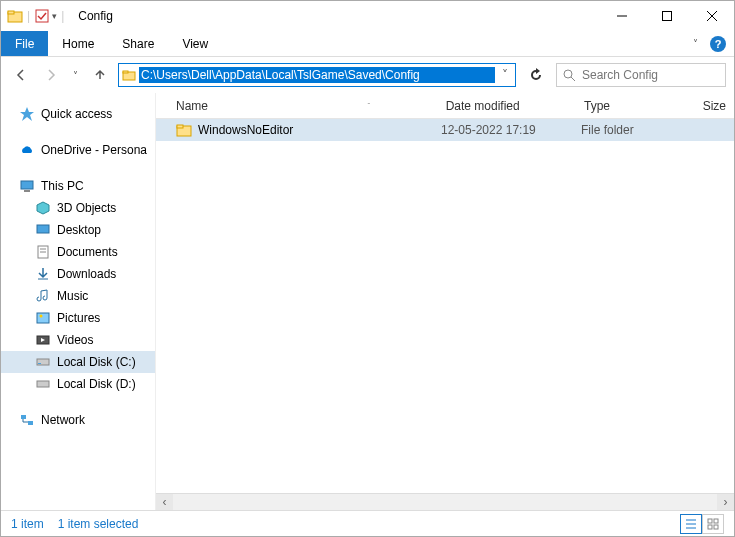 The width and height of the screenshot is (735, 537). What do you see at coordinates (96, 384) in the screenshot?
I see `sidebar-label: Local Disk (D:)` at bounding box center [96, 384].